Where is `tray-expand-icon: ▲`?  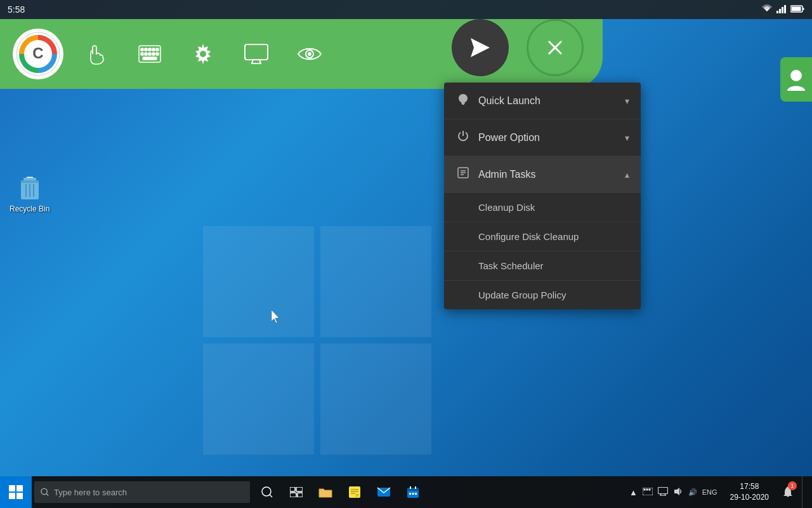 tray-expand-icon: ▲ is located at coordinates (633, 493).